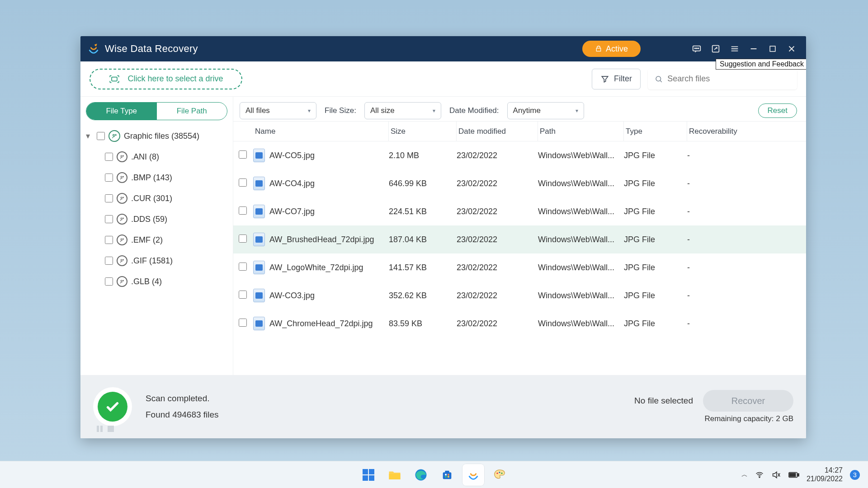 Image resolution: width=868 pixels, height=488 pixels. I want to click on search-input, so click(729, 79).